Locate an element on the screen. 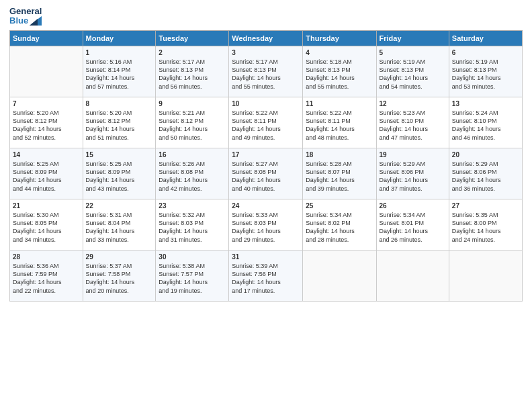 This screenshot has width=532, height=411. calendar-cell: 24Sunrise: 5:33 AMSunset: 8:03 PMDayligh… is located at coordinates (266, 224).